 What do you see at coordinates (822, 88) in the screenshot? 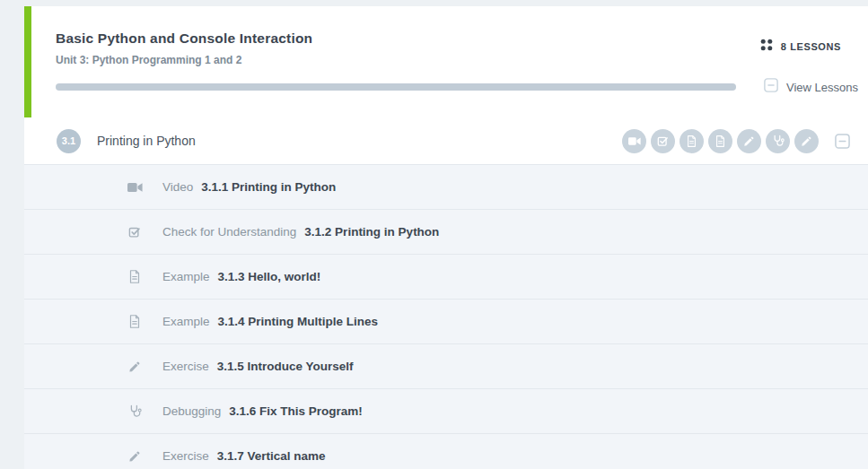
I see `view-lessons-label: View Lessons` at bounding box center [822, 88].